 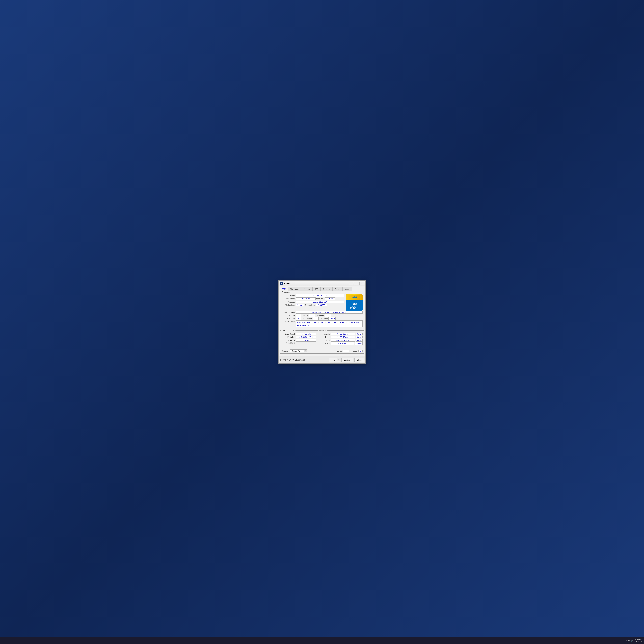 What do you see at coordinates (306, 351) in the screenshot?
I see `dropdown-arrow-icon: ▼` at bounding box center [306, 351].